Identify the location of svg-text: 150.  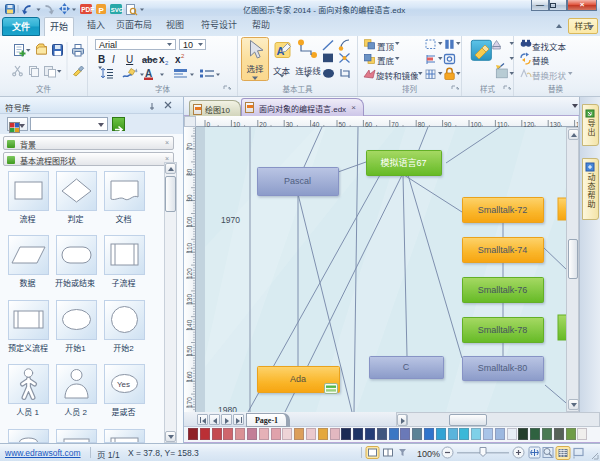
(190, 350).